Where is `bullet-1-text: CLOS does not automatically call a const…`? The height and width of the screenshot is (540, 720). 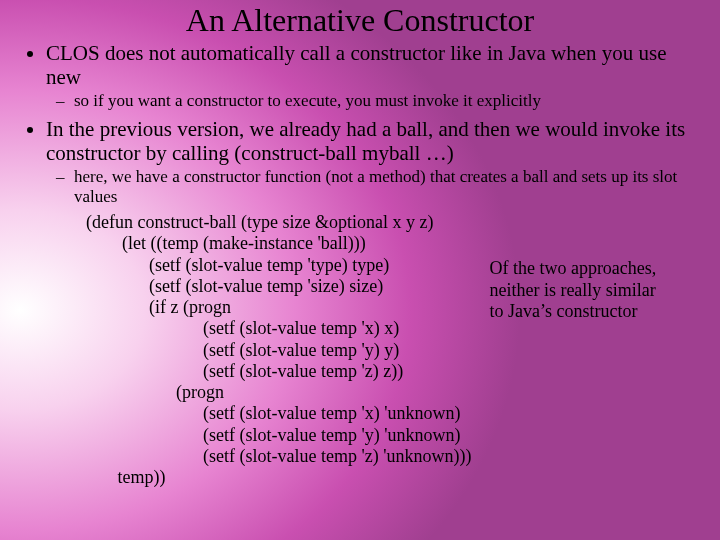
bullet-1-text: CLOS does not automatically call a const… is located at coordinates (356, 65).